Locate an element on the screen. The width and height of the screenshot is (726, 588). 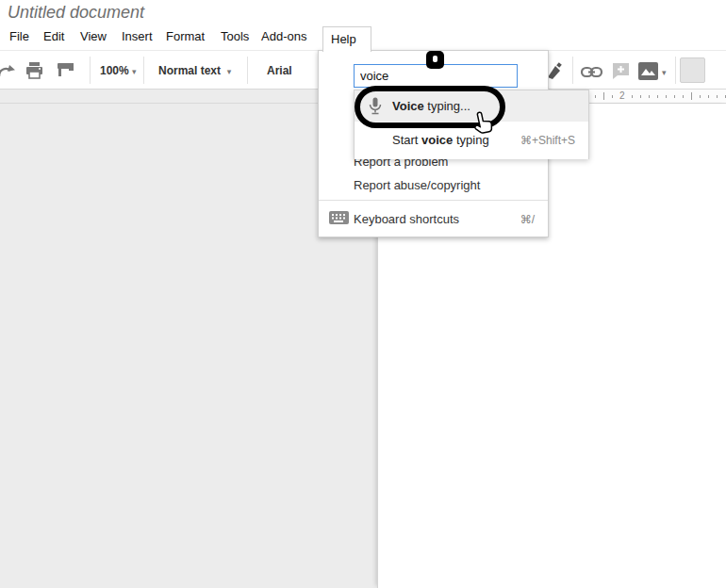
result-start-voice-typing: Start voice typing ⌘+Shift+S is located at coordinates (471, 140).